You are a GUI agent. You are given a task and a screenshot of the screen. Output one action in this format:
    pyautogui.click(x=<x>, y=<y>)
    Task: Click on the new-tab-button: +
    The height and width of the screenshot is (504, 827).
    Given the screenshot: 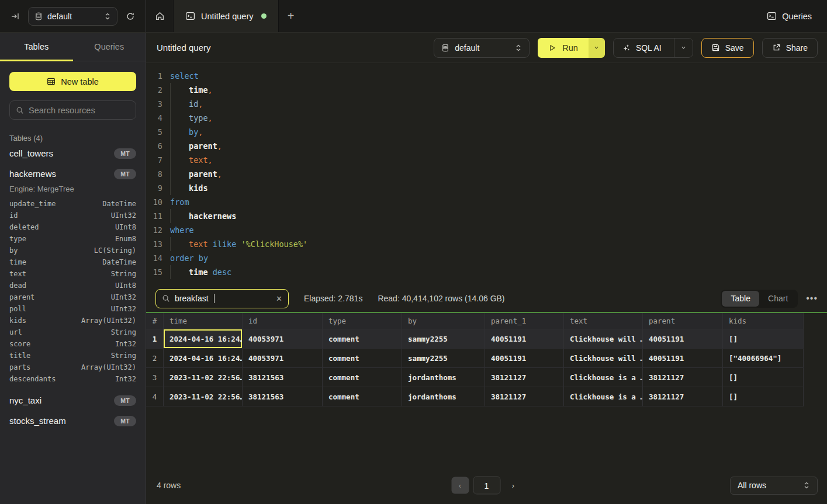 What is the action you would take?
    pyautogui.click(x=290, y=16)
    